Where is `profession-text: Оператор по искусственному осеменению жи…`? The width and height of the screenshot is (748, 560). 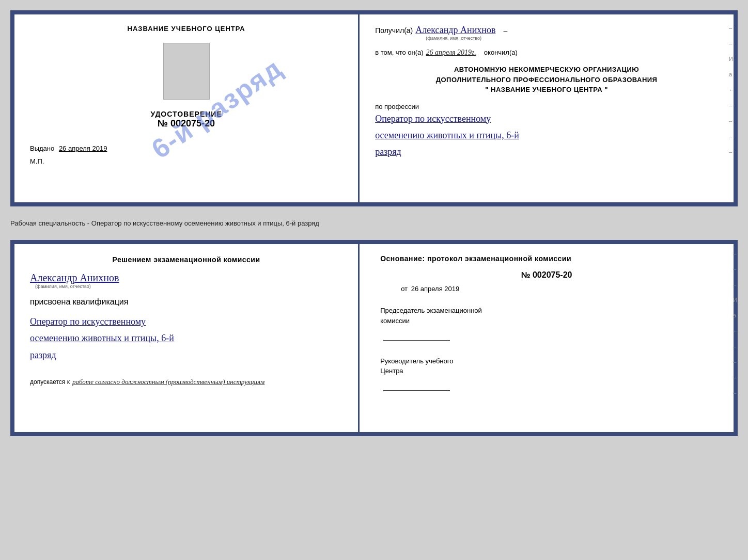
profession-text: Оператор по искусственному осеменению жи… is located at coordinates (547, 135).